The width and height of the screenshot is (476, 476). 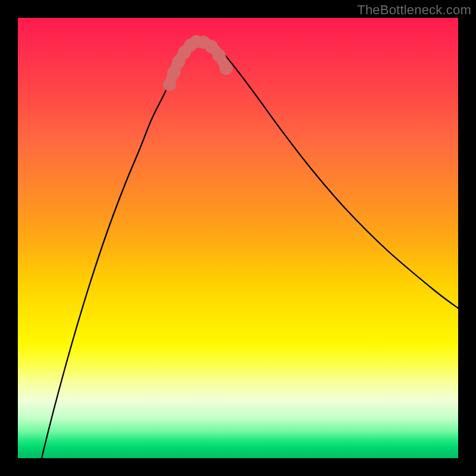 What do you see at coordinates (414, 10) in the screenshot?
I see `watermark-text: TheBottleneck.com` at bounding box center [414, 10].